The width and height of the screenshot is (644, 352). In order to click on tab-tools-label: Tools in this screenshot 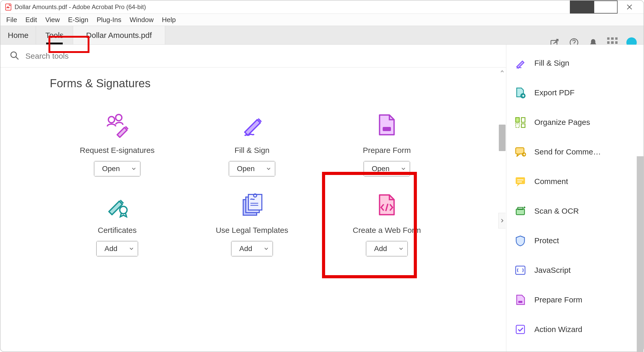, I will do `click(54, 35)`.